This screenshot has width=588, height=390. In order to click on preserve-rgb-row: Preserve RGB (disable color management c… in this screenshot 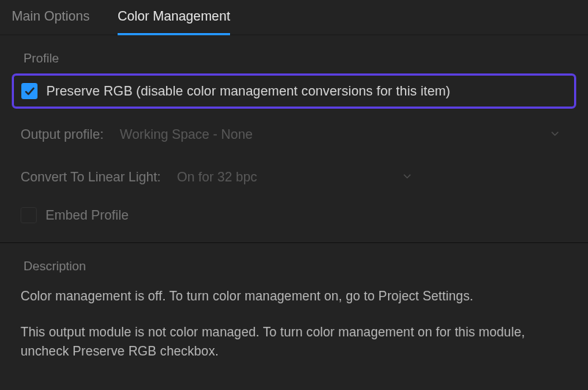, I will do `click(294, 91)`.